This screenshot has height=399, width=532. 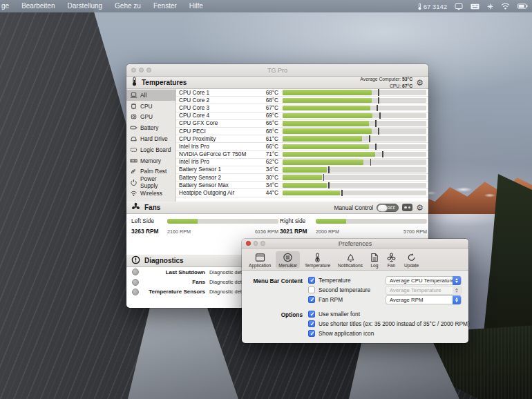 I want to click on sidebar-item-memory: Memory, so click(x=151, y=161).